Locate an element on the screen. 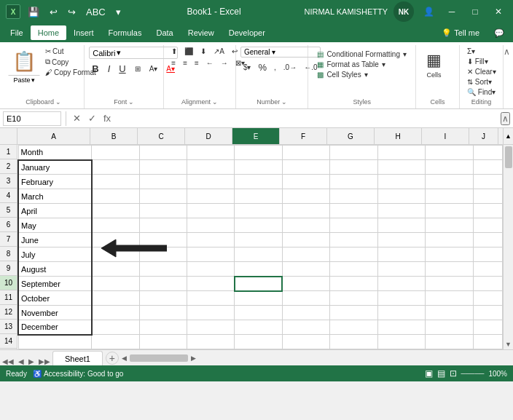 This screenshot has width=513, height=420. vscroll-thumb is located at coordinates (509, 157).